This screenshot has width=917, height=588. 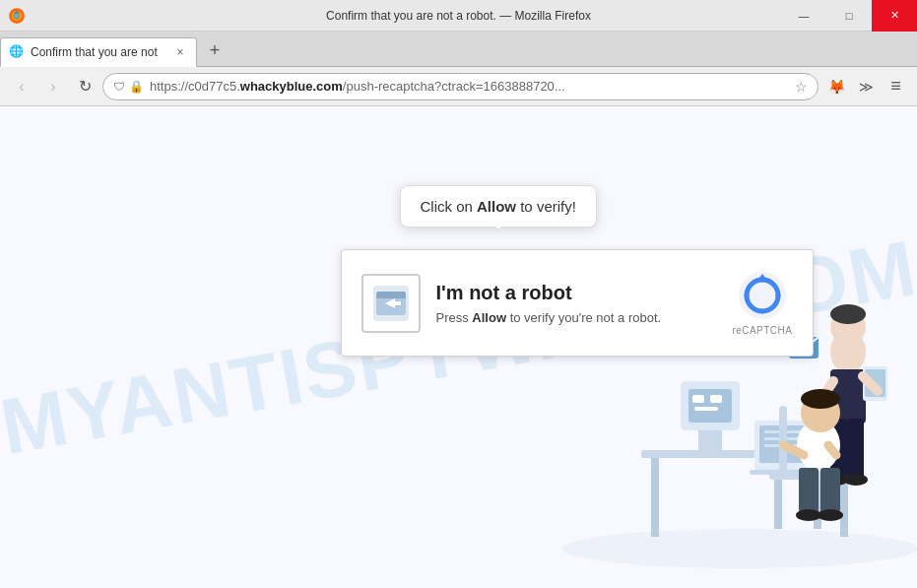 I want to click on forward-button: ›, so click(x=53, y=87).